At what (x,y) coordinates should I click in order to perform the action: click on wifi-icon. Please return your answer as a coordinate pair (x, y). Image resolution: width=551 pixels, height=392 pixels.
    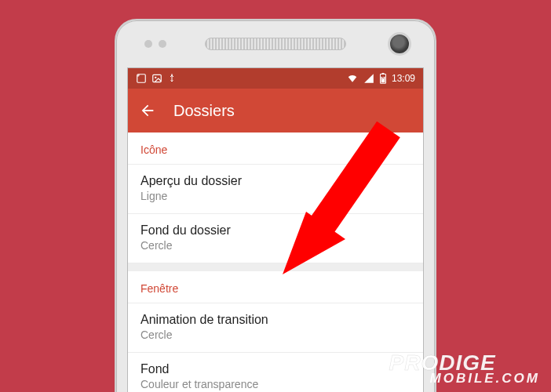
    Looking at the image, I should click on (352, 78).